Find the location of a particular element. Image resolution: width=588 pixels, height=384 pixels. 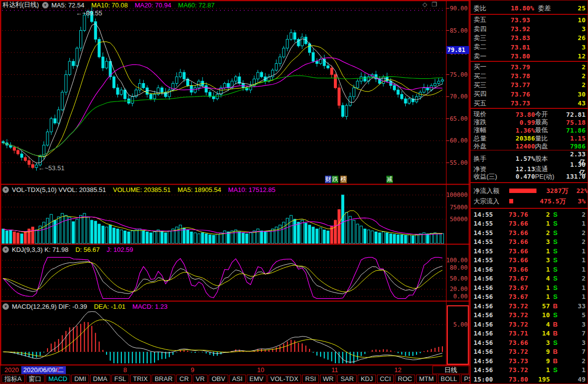

indicator-button-vr: VR is located at coordinates (200, 379).